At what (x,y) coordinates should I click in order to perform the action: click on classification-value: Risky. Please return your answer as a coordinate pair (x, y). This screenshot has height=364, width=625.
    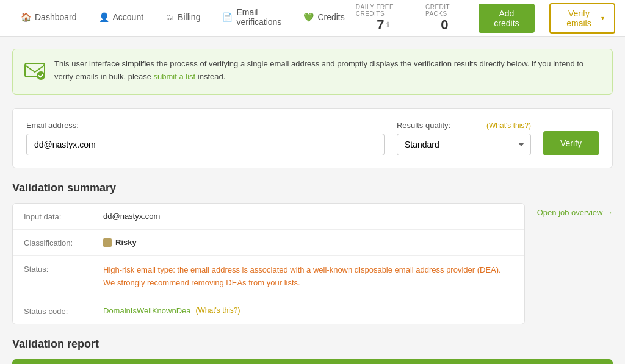
    Looking at the image, I should click on (308, 243).